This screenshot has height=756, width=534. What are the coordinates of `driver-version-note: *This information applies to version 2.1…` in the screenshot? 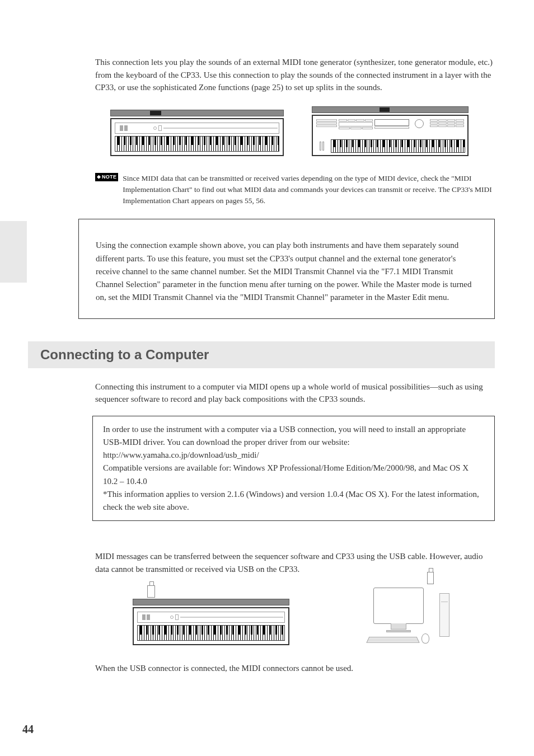 It's located at (293, 501).